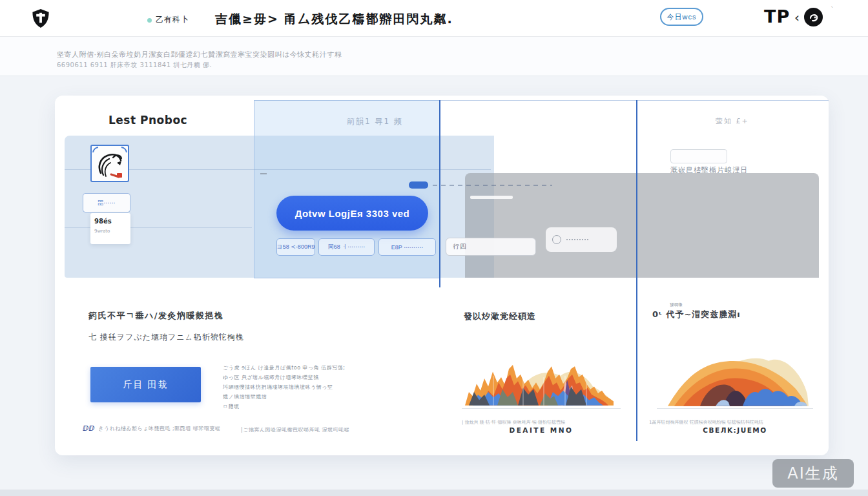 The image size is (868, 496). Describe the element at coordinates (577, 240) in the screenshot. I see `placeholder-dashes` at that location.